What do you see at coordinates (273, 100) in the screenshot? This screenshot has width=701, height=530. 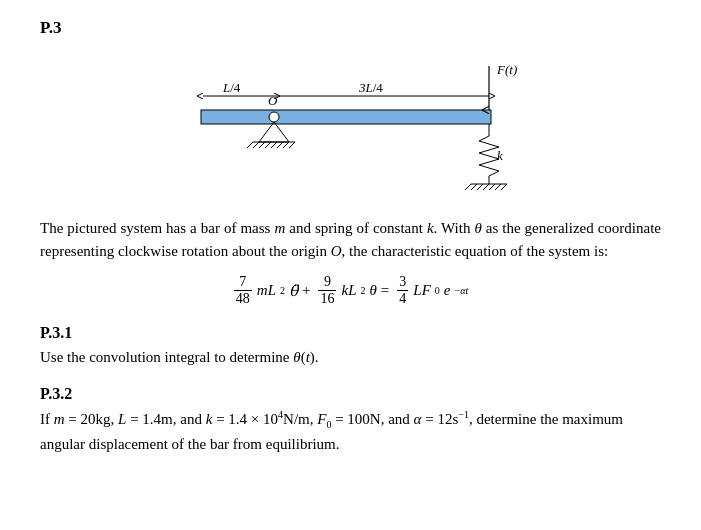 I see `svg-text: O` at bounding box center [273, 100].